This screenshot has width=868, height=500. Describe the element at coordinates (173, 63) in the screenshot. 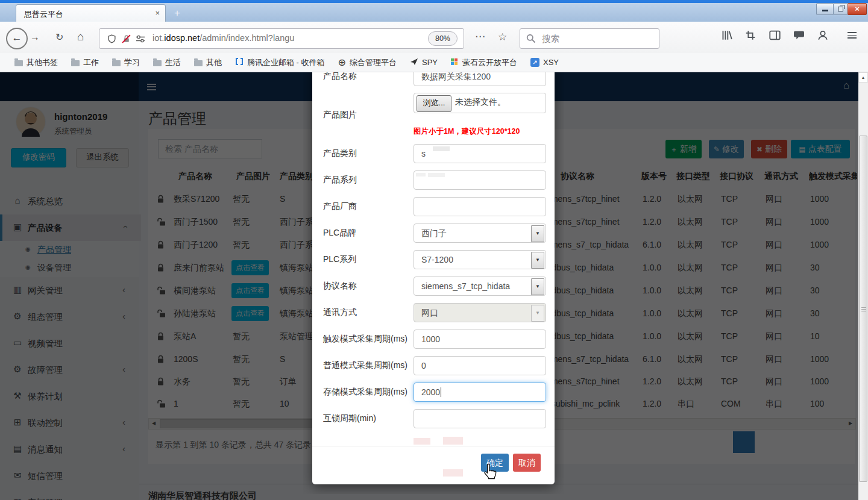

I see `bookmark-label: 生活` at that location.